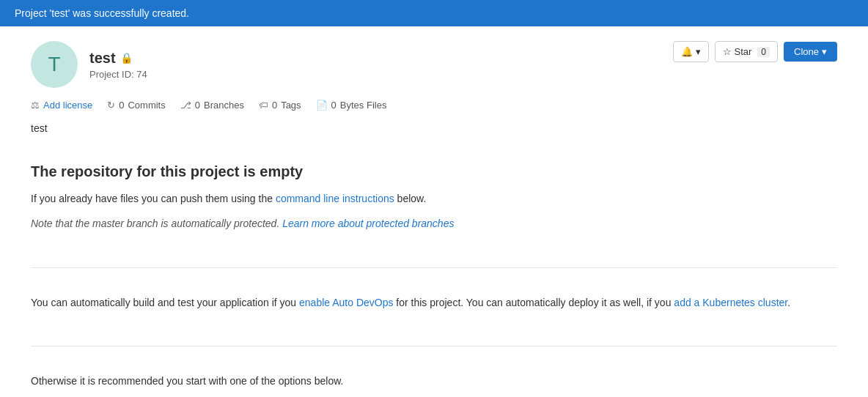  What do you see at coordinates (213, 105) in the screenshot?
I see `branches-stat: ⎇ 0 Branches` at bounding box center [213, 105].